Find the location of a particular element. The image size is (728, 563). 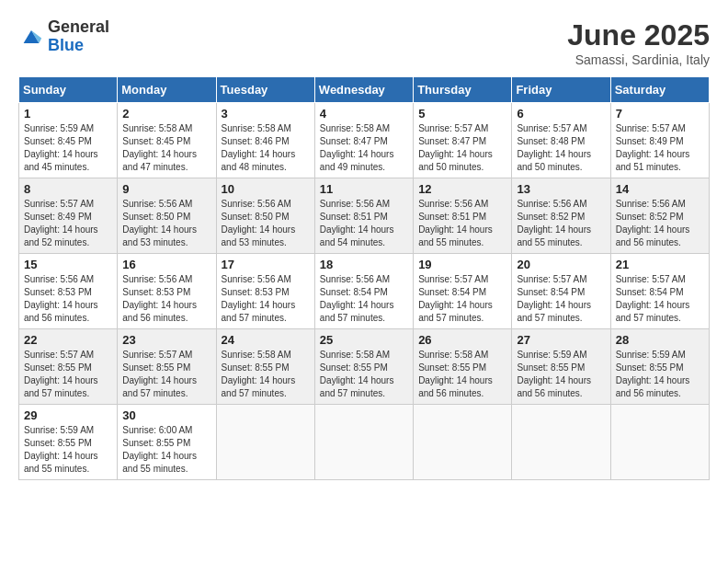

day-number: 23 is located at coordinates (166, 340).